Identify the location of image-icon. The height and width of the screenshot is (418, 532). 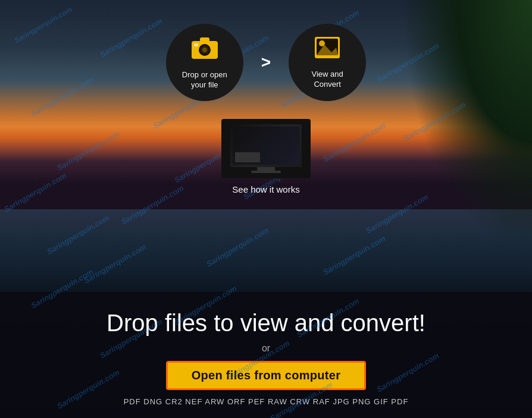
(327, 50).